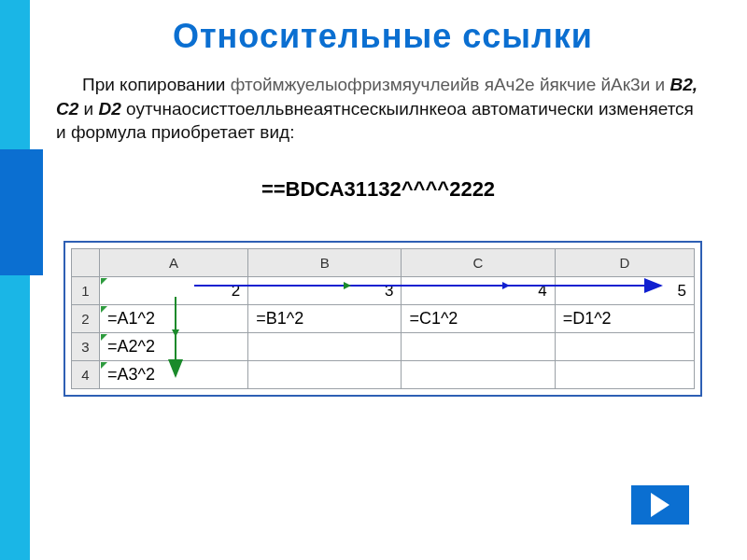 Image resolution: width=747 pixels, height=560 pixels. What do you see at coordinates (478, 375) in the screenshot?
I see `cell-c4` at bounding box center [478, 375].